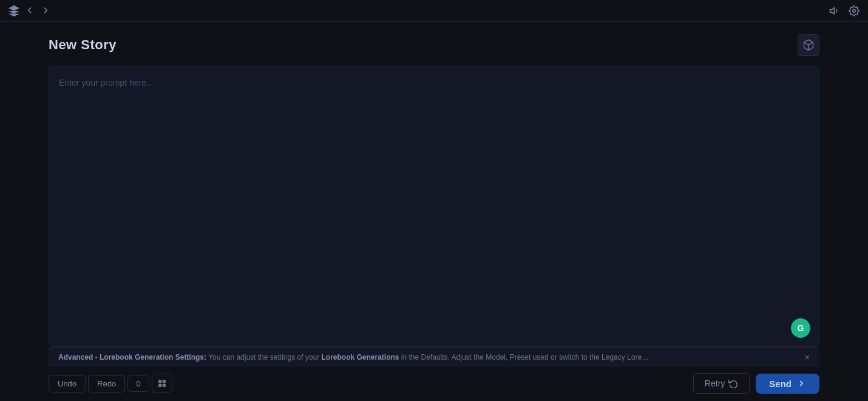  Describe the element at coordinates (844, 11) in the screenshot. I see `top-bar-right` at that location.